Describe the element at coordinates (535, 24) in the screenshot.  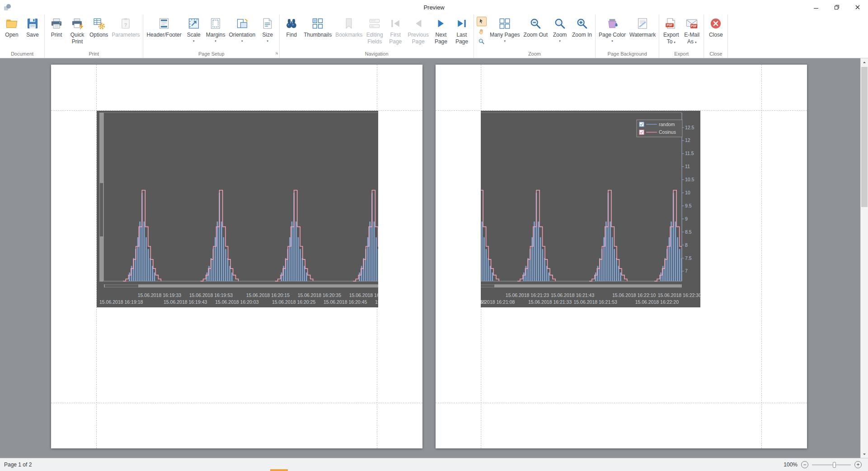
I see `zoom-out-icon` at that location.